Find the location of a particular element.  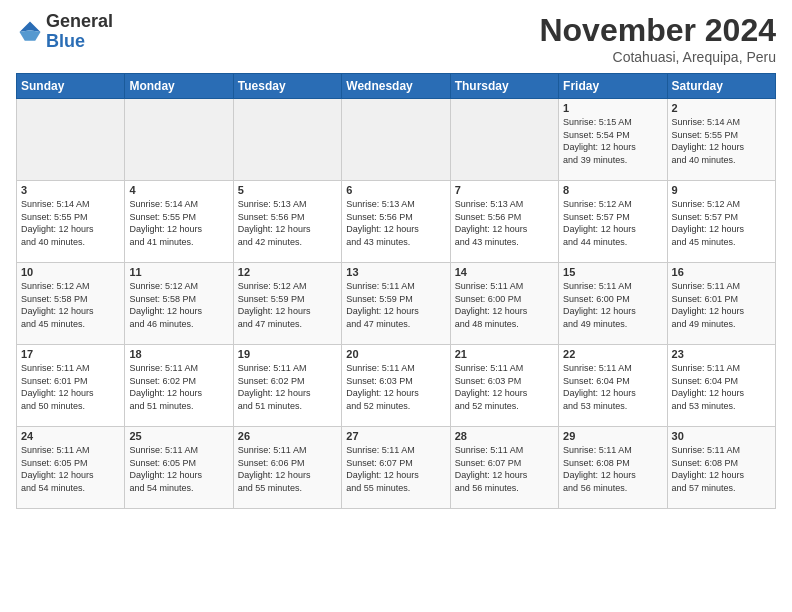

day-info: Sunrise: 5:15 AM Sunset: 5:54 PM Dayligh… is located at coordinates (612, 141).